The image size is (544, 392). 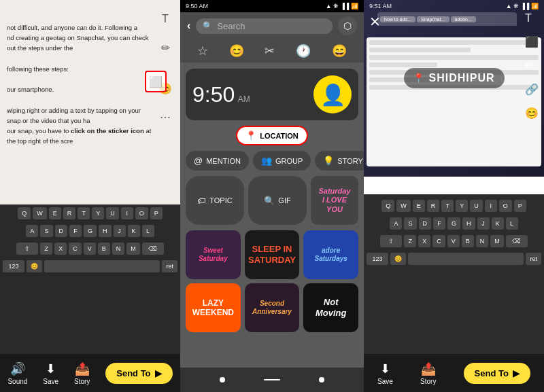 I want to click on search-input-container: 🔍, so click(x=264, y=26).